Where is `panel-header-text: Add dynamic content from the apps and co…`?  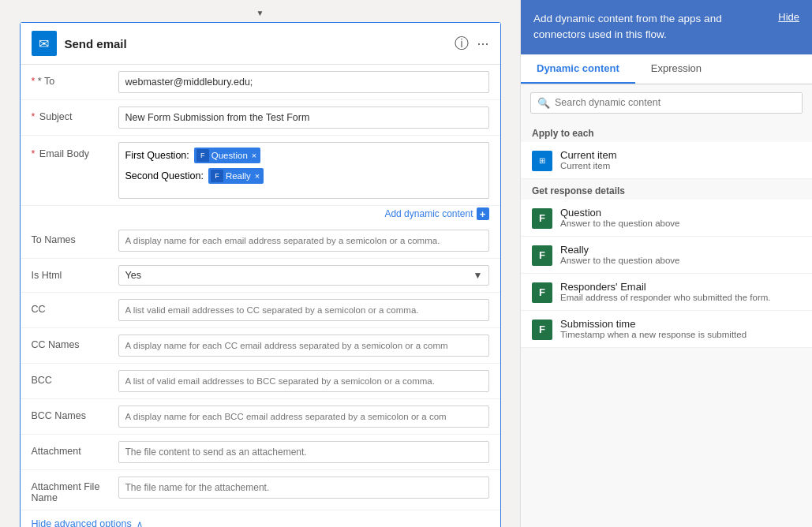 panel-header-text: Add dynamic content from the apps and co… is located at coordinates (652, 27).